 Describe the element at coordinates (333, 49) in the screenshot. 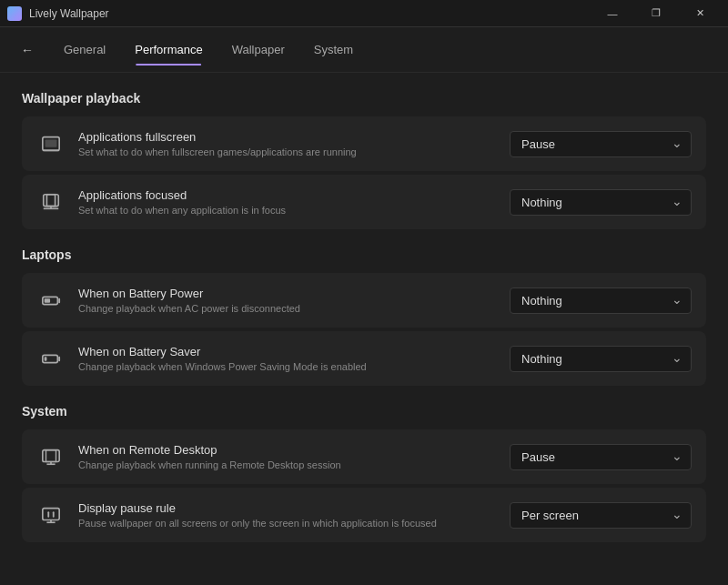

I see `tab-system: System` at that location.